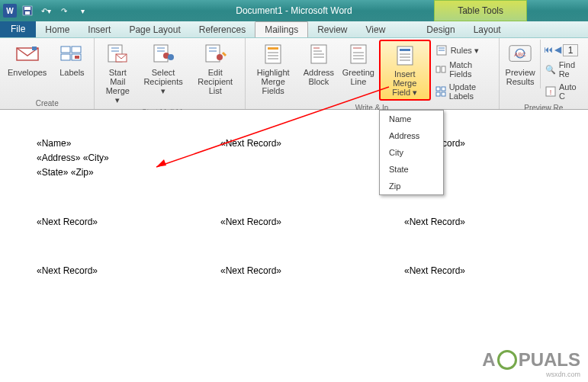  I want to click on group-create: Envelopes Labels Create, so click(47, 73).